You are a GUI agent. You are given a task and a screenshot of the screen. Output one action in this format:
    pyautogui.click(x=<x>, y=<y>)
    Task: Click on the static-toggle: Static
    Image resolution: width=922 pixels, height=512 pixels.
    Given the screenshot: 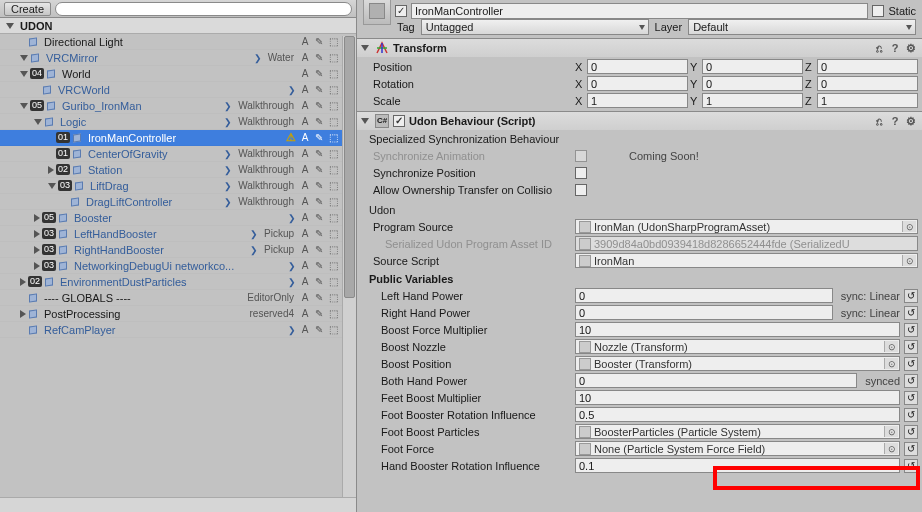 What is the action you would take?
    pyautogui.click(x=894, y=11)
    